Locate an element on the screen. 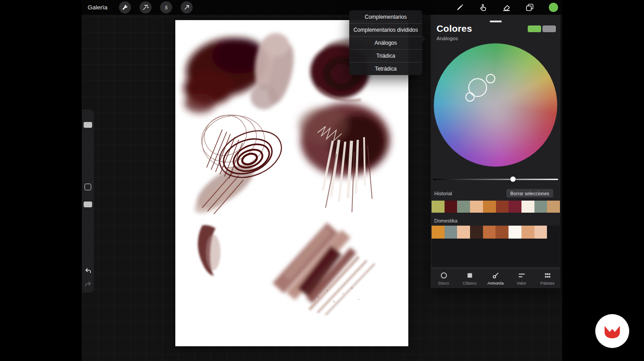  brush-icon is located at coordinates (460, 7).